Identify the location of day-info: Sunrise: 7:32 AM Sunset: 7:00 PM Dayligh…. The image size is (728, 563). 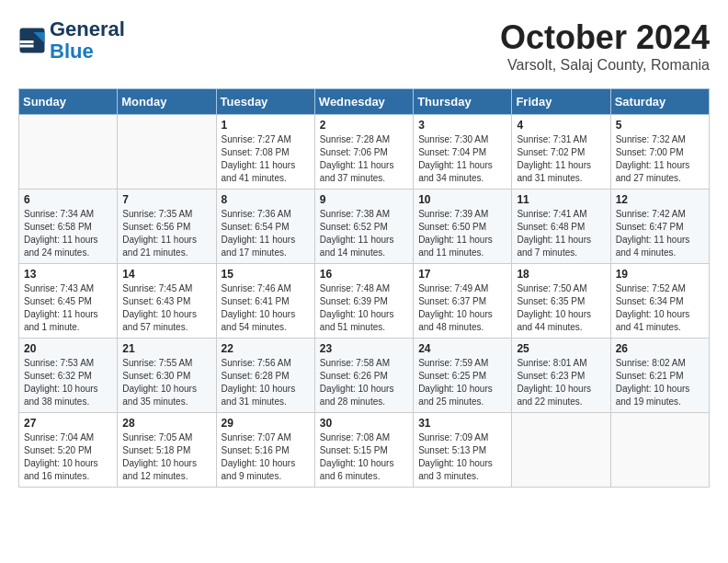
(660, 159).